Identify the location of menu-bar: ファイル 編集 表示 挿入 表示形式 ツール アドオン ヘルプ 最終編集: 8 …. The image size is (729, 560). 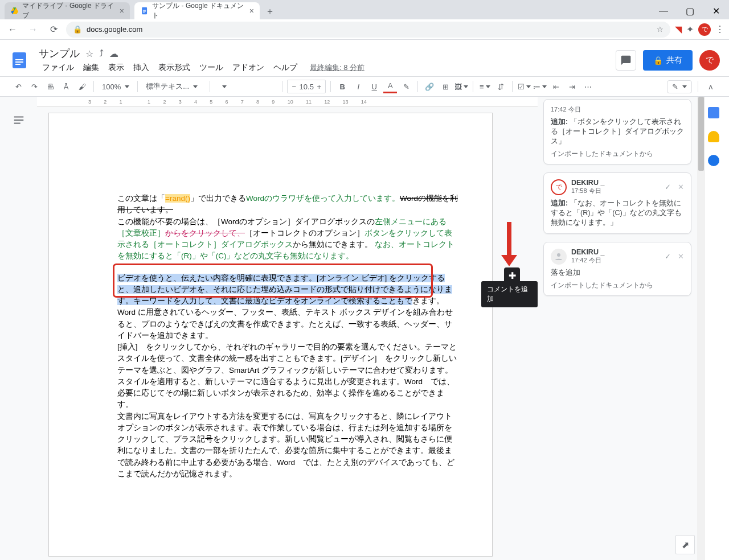
(203, 68).